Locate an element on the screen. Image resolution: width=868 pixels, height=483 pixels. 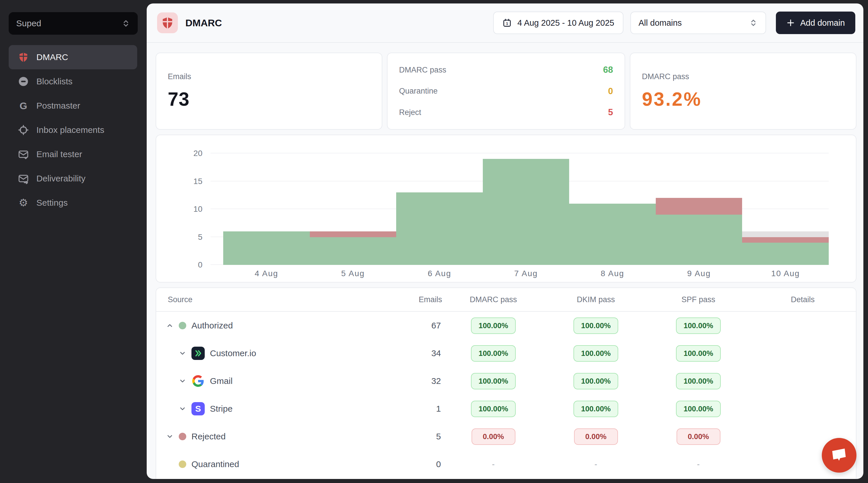
sidebar-item-blocklists: Blocklists is located at coordinates (73, 82).